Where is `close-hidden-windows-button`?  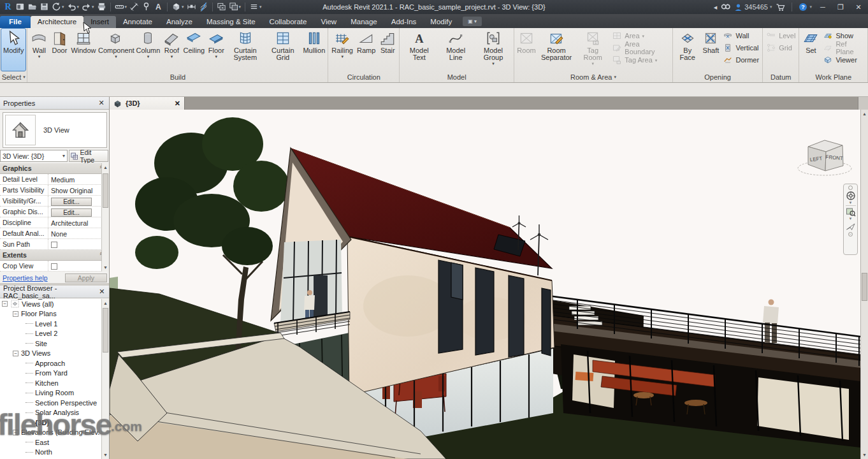
close-hidden-windows-button is located at coordinates (222, 7).